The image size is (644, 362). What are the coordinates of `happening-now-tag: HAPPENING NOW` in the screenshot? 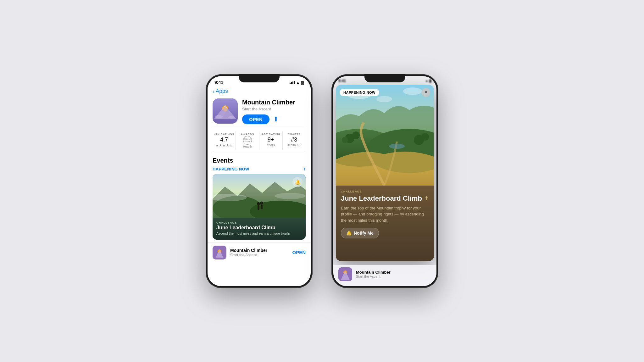 It's located at (359, 92).